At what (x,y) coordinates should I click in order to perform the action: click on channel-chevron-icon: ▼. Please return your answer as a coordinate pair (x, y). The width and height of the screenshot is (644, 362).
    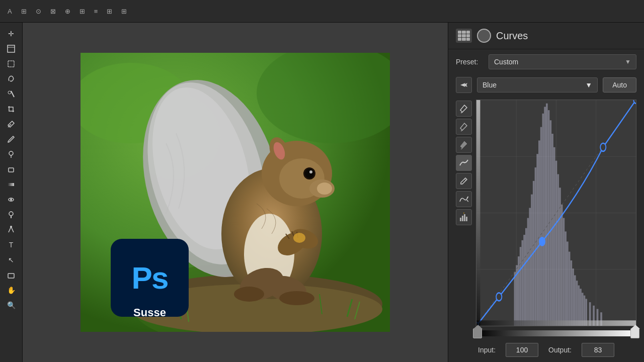
    Looking at the image, I should click on (589, 85).